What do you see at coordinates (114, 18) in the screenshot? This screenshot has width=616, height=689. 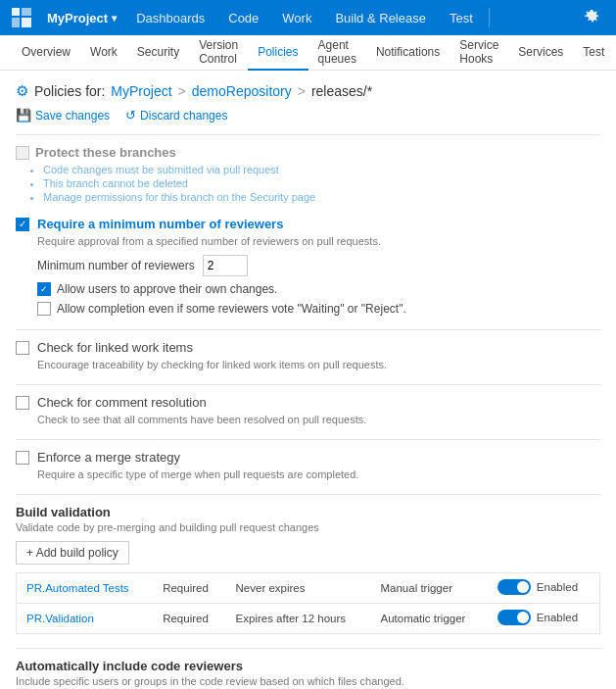 I see `project-chevron: ▾` at bounding box center [114, 18].